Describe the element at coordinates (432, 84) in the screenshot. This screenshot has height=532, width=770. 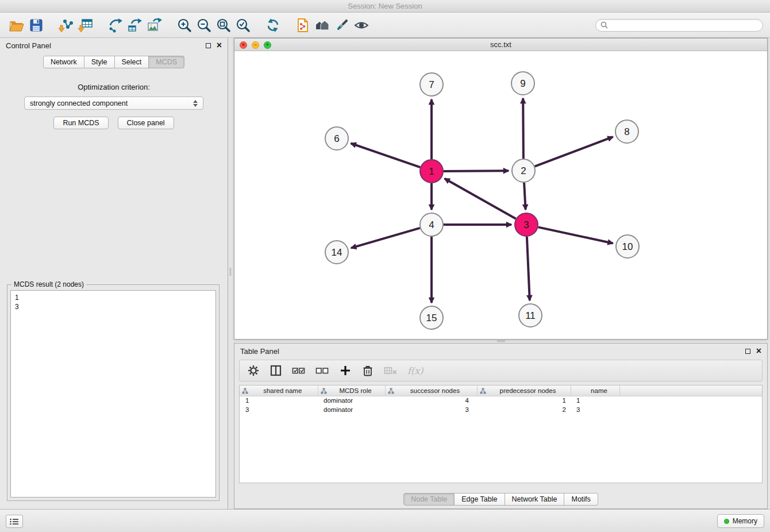
I see `graph-node-7: 7` at that location.